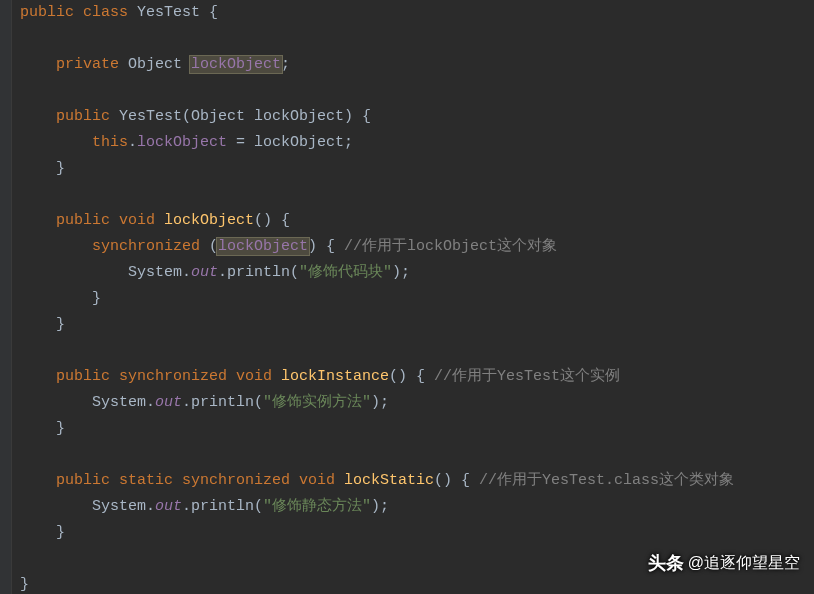  I want to click on watermark: 头条 @追逐仰望星空, so click(724, 563).